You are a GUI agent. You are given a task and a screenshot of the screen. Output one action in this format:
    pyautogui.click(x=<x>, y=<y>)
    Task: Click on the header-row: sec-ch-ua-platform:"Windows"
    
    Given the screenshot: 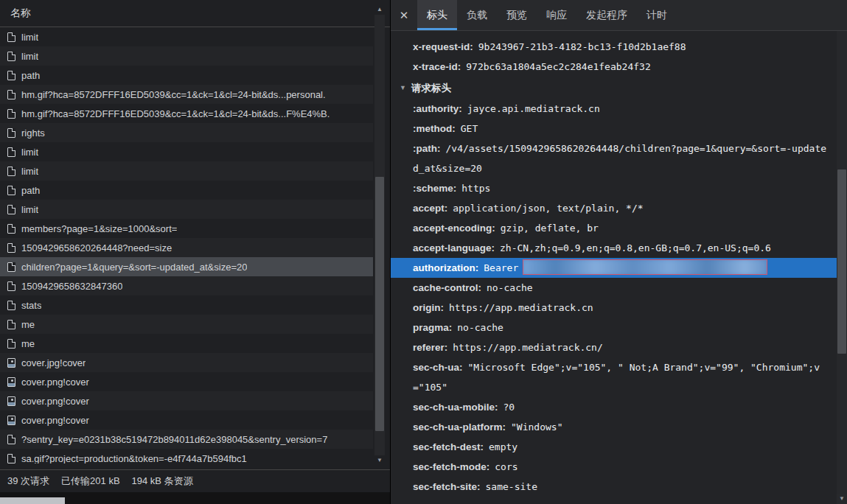 What is the action you would take?
    pyautogui.click(x=621, y=427)
    